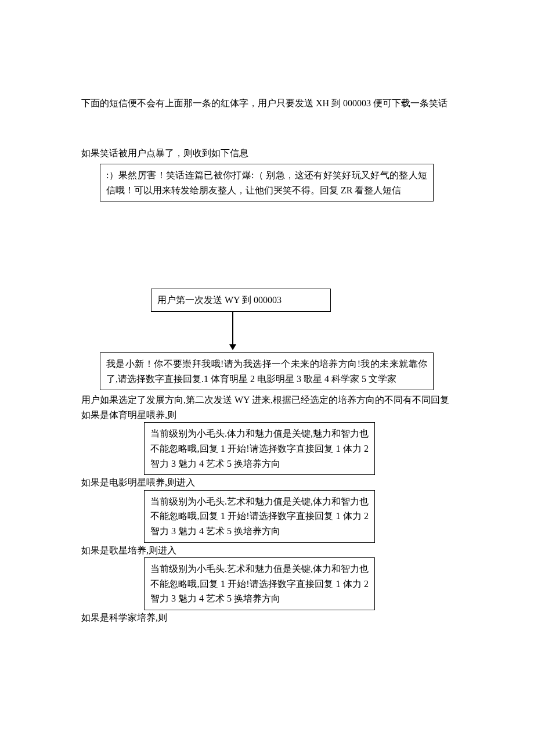  I want to click on label-movie: 如果是电影明星喂养,则进入, so click(267, 483).